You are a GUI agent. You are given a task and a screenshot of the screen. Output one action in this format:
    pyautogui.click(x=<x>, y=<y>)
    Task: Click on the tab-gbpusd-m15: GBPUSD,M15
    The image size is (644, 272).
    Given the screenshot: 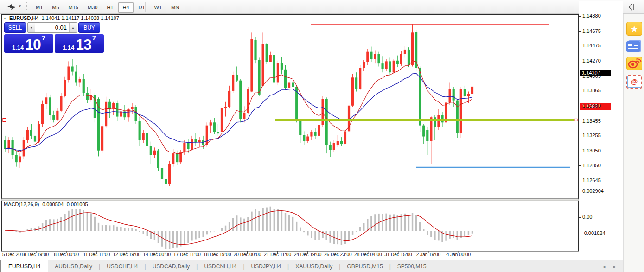 What is the action you would take?
    pyautogui.click(x=364, y=266)
    